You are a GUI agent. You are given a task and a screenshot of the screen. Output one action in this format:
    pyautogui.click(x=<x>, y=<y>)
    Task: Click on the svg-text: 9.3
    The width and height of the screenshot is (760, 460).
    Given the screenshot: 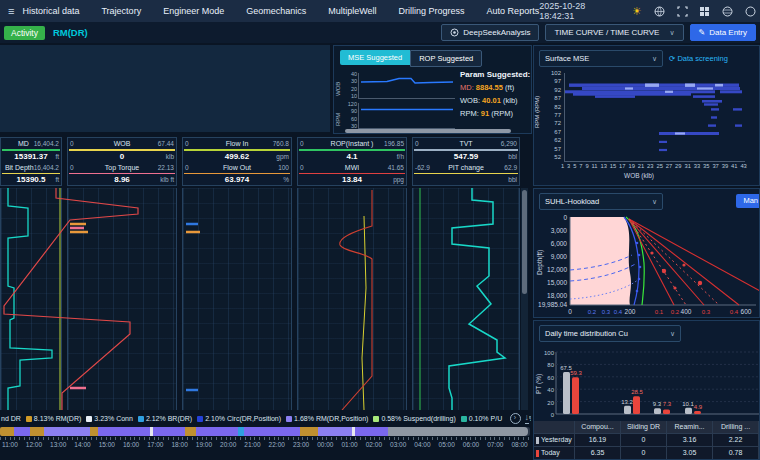 What is the action you would take?
    pyautogui.click(x=658, y=404)
    